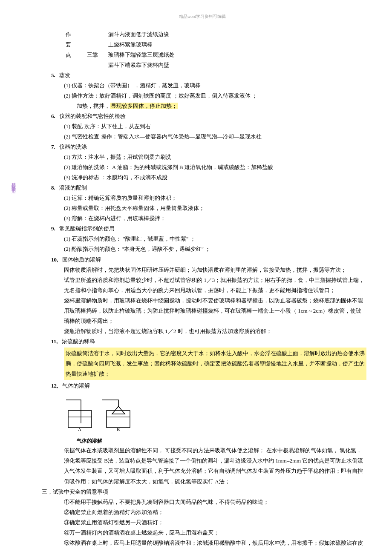  Describe the element at coordinates (118, 429) in the screenshot. I see `svg-text: B` at that location.